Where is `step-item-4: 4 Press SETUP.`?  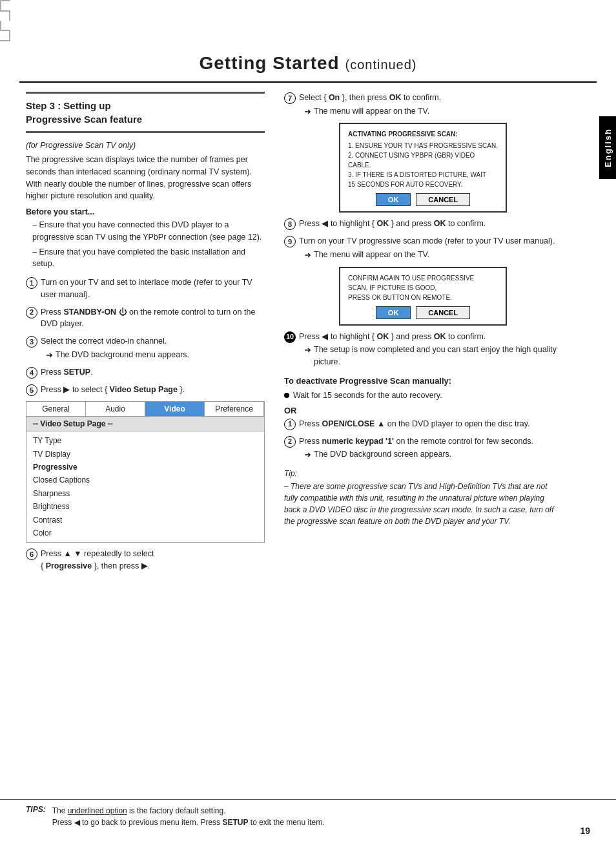 step-item-4: 4 Press SETUP. is located at coordinates (145, 372).